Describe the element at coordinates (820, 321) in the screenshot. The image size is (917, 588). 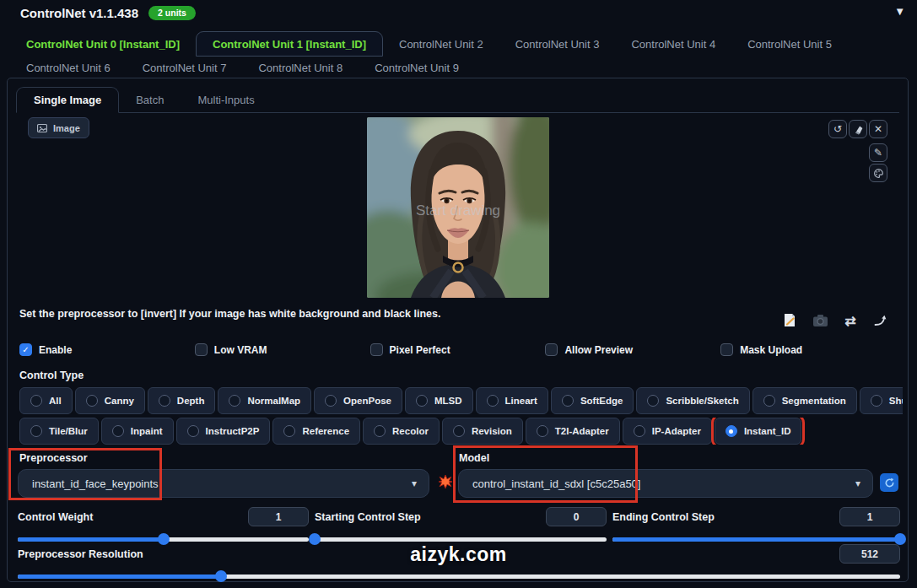
I see `webcam-button` at that location.